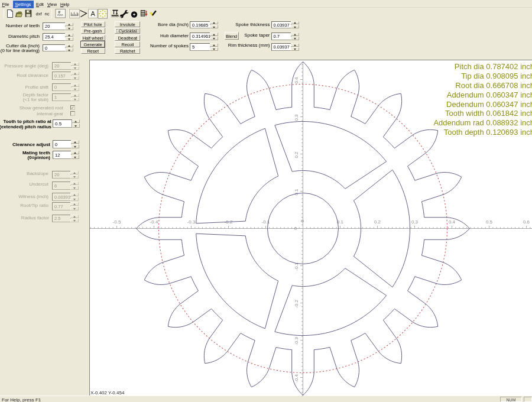 Image resolution: width=532 pixels, height=402 pixels. What do you see at coordinates (39, 14) in the screenshot?
I see `svg-text: dxf` at bounding box center [39, 14].